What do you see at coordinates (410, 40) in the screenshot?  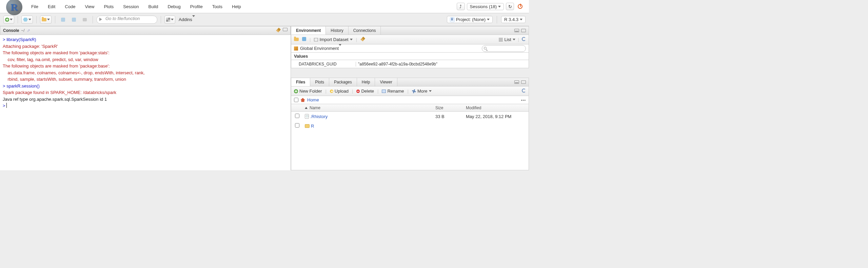 I see `env-toolbar: | Import Dataset | List |` at bounding box center [410, 40].